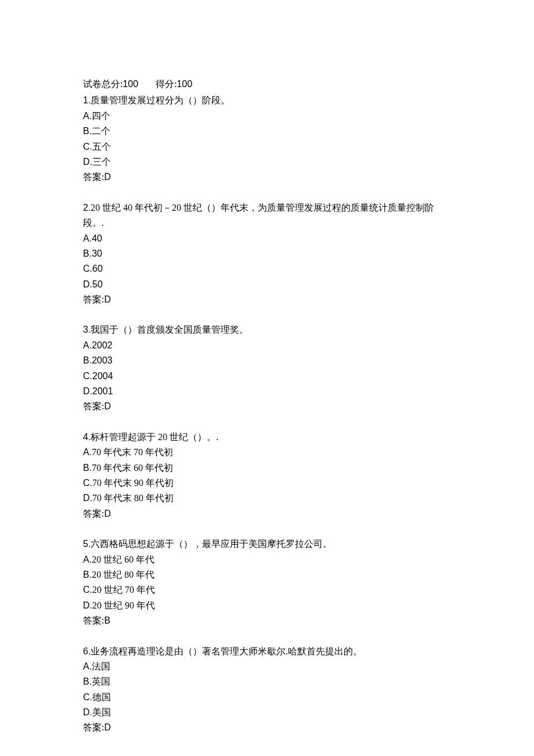 This screenshot has height=756, width=534. I want to click on option-b: B.2003, so click(268, 361).